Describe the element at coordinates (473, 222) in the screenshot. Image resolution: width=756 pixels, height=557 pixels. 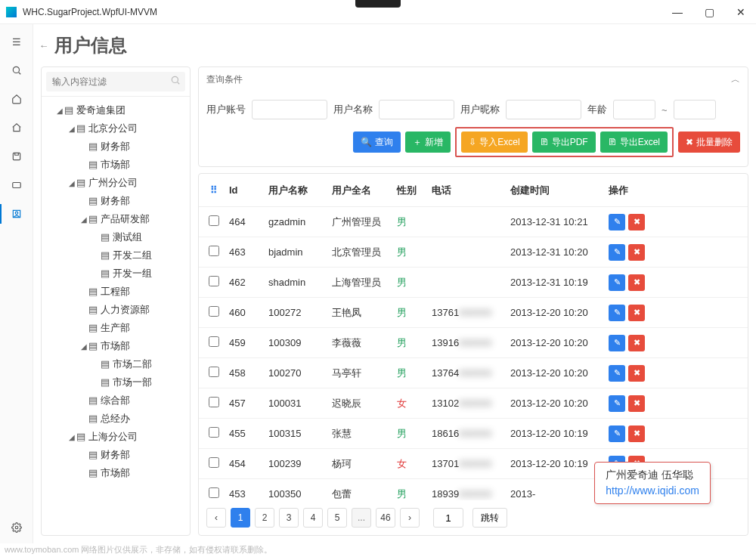
I see `table-row: 464gzadmin广州管理员男2013-12-31 10:21✎✖` at that location.